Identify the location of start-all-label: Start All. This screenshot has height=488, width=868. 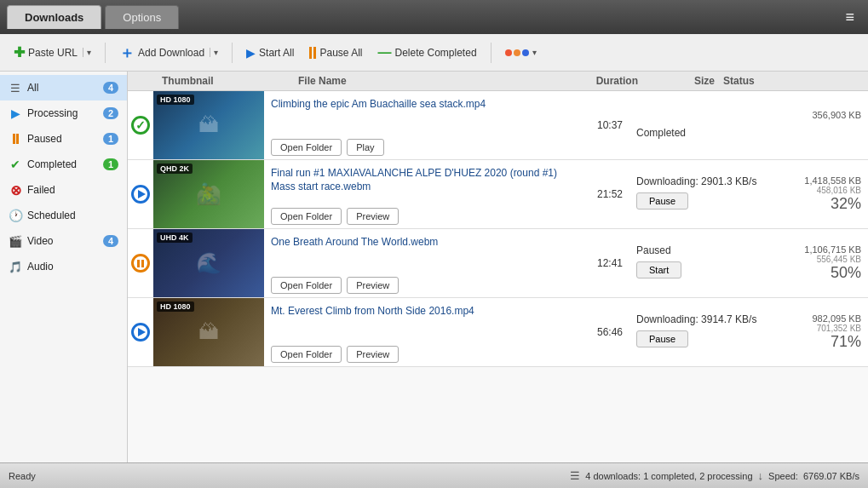
(276, 53).